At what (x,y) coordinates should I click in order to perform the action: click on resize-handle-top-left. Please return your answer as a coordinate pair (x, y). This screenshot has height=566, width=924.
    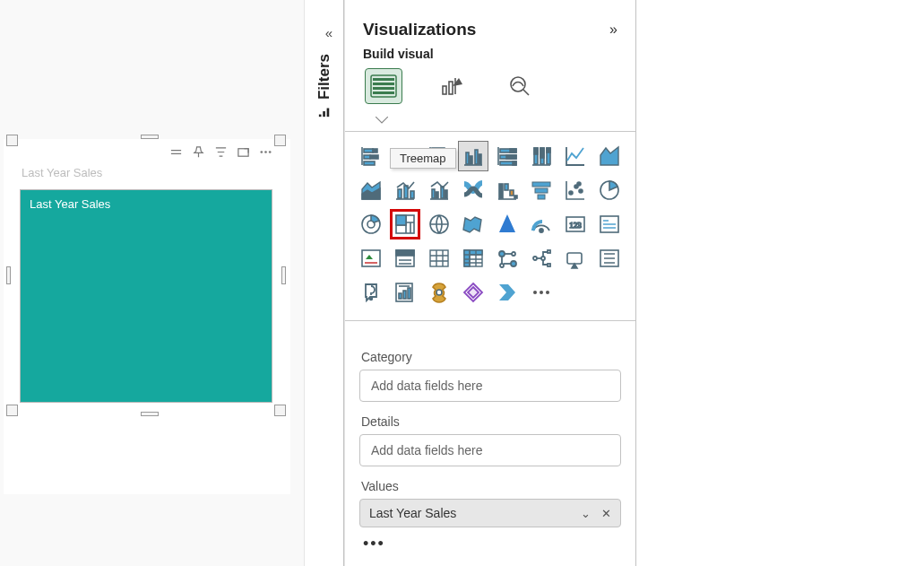
    Looking at the image, I should click on (13, 140).